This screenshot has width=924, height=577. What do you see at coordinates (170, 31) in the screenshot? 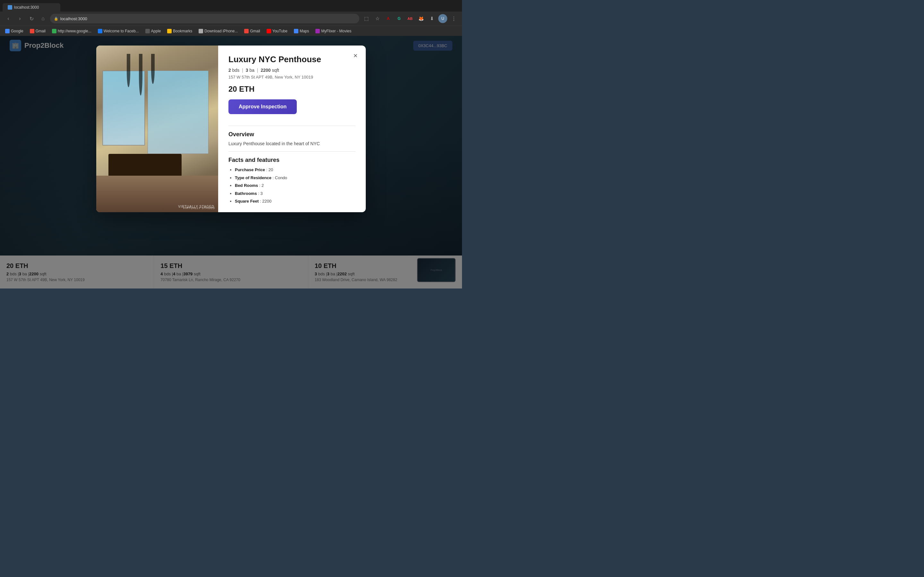
I see `bookmarks-favicon` at bounding box center [170, 31].